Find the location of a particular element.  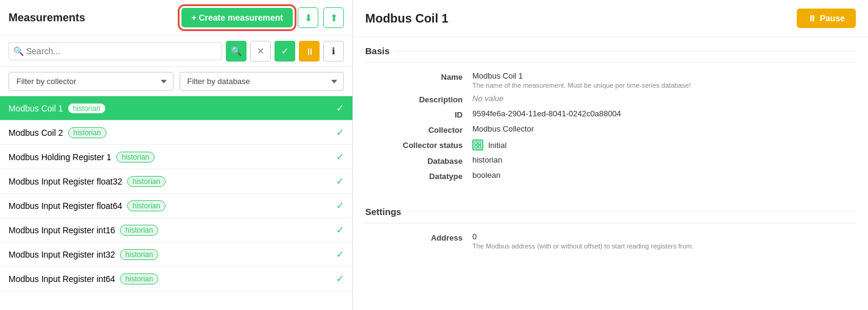

description-value: No value is located at coordinates (664, 99).